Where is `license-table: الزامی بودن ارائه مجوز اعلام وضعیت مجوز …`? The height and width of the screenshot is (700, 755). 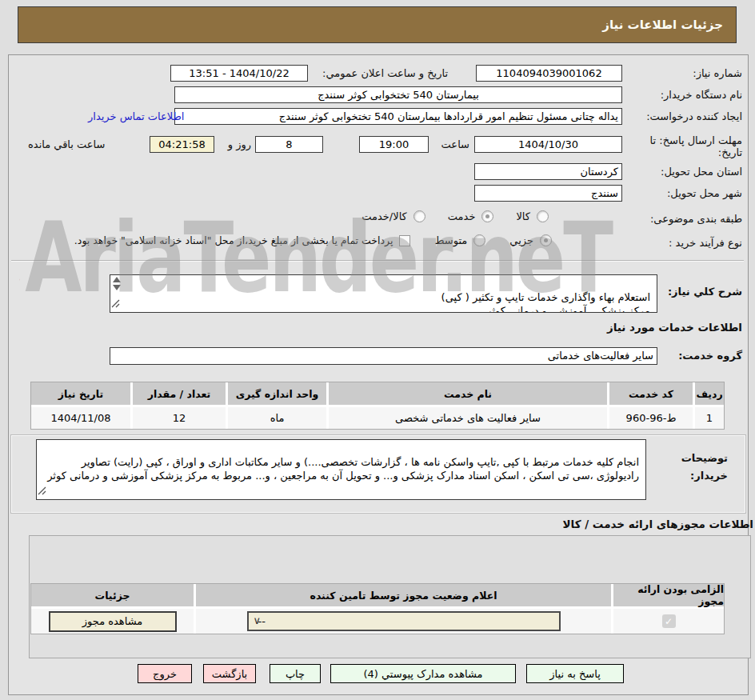 license-table: الزامی بودن ارائه مجوز اعلام وضعیت مجوز … is located at coordinates (378, 609).